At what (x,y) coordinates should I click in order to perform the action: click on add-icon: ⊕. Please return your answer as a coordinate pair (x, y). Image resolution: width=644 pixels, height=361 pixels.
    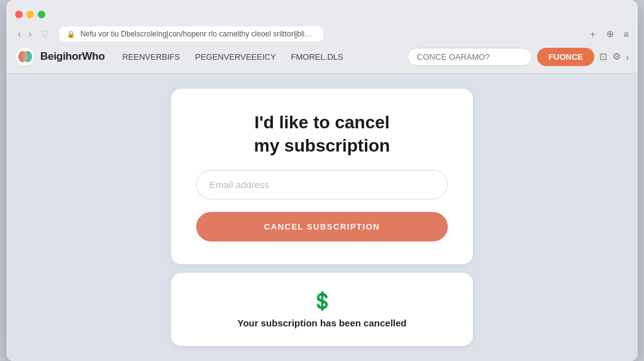
    Looking at the image, I should click on (610, 34).